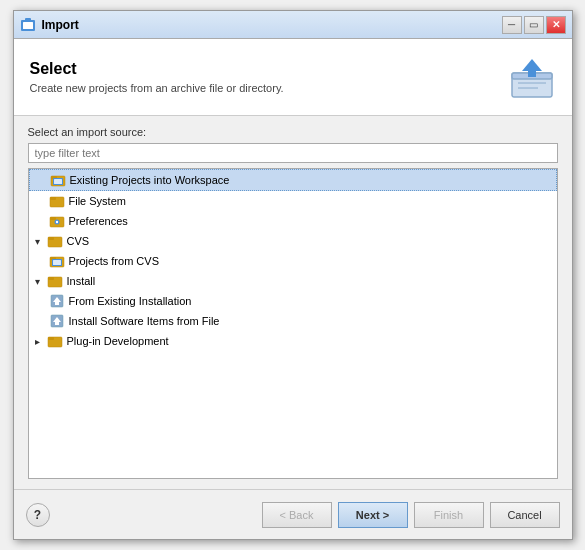  I want to click on import-icon, so click(532, 77).